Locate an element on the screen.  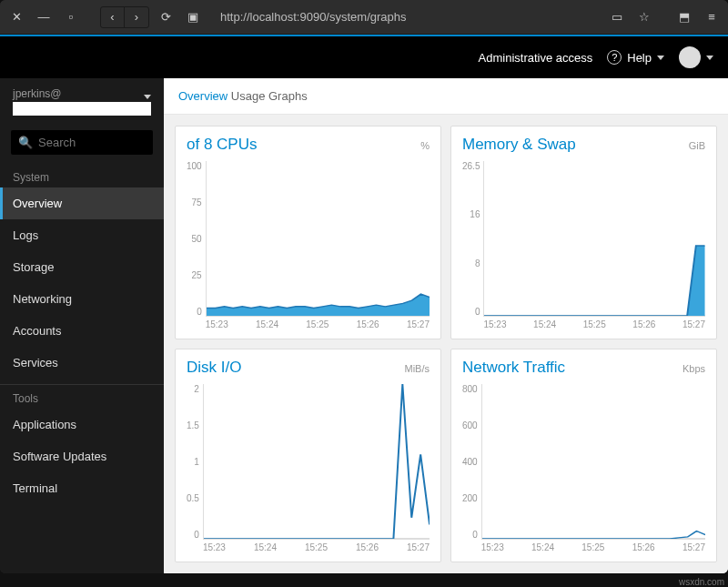
chart-title: of 8 CPUs is located at coordinates (222, 145).